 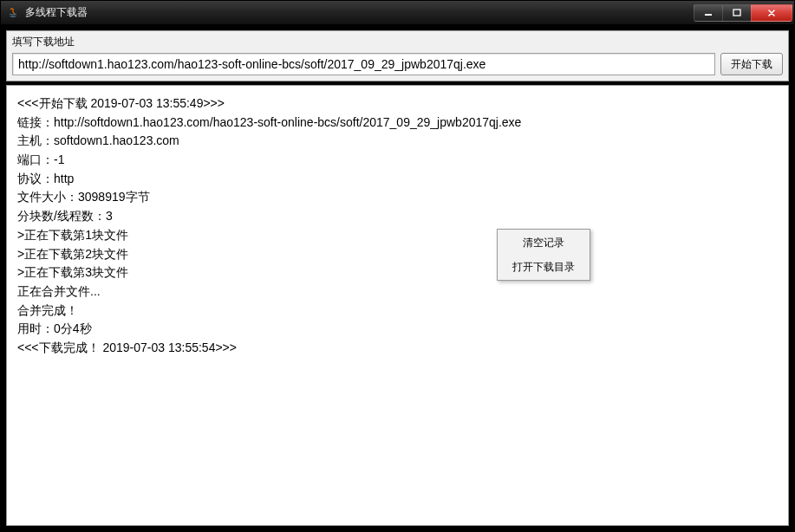 What do you see at coordinates (397, 42) in the screenshot?
I see `url-panel-label: 填写下载地址` at bounding box center [397, 42].